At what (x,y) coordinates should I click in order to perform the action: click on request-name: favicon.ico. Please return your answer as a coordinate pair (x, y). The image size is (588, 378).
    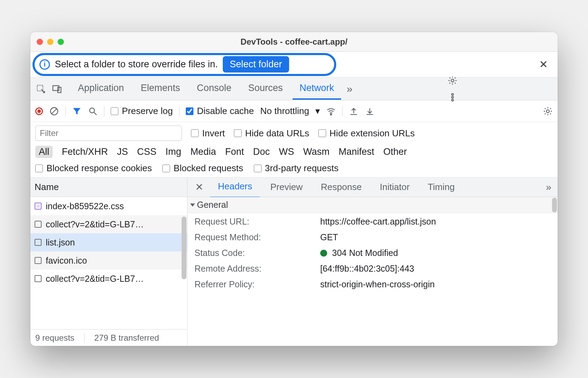
    Looking at the image, I should click on (66, 261).